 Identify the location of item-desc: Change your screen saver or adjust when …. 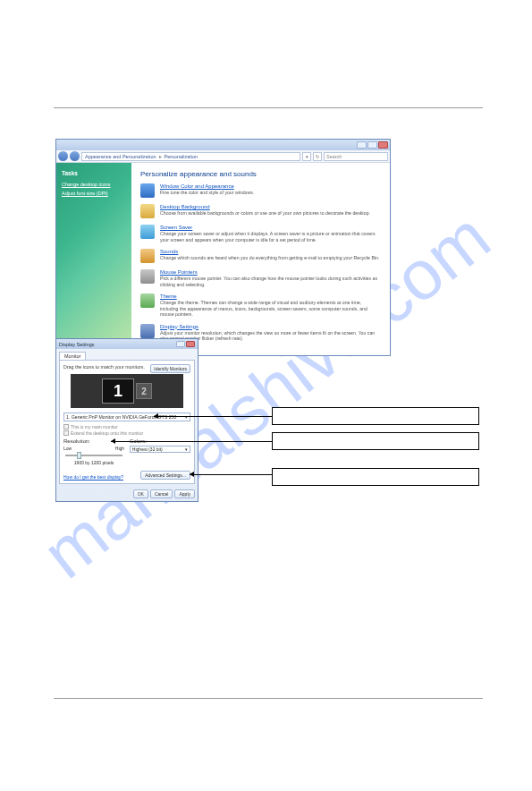
(270, 236).